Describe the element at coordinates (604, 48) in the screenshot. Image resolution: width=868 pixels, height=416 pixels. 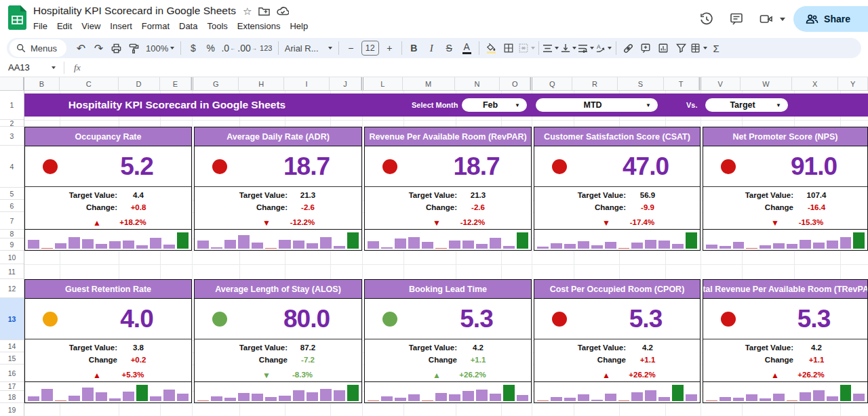
I see `text-rotation-button: A` at that location.